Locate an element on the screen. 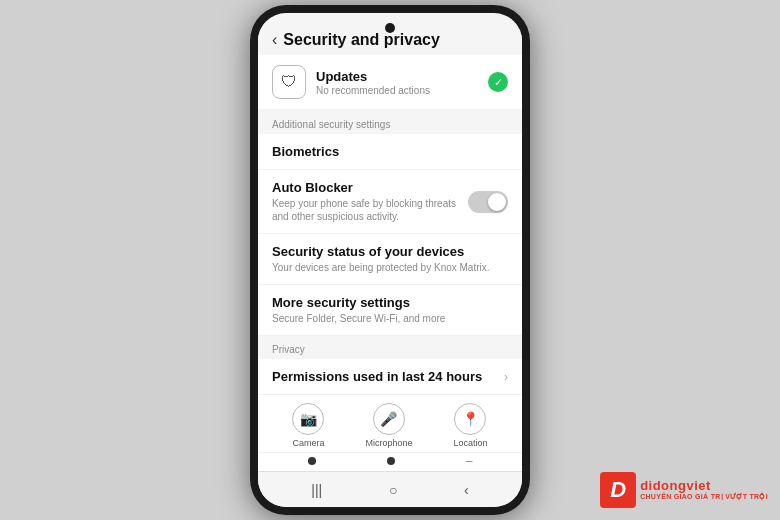  microphone-icon: 🎤 is located at coordinates (389, 419).